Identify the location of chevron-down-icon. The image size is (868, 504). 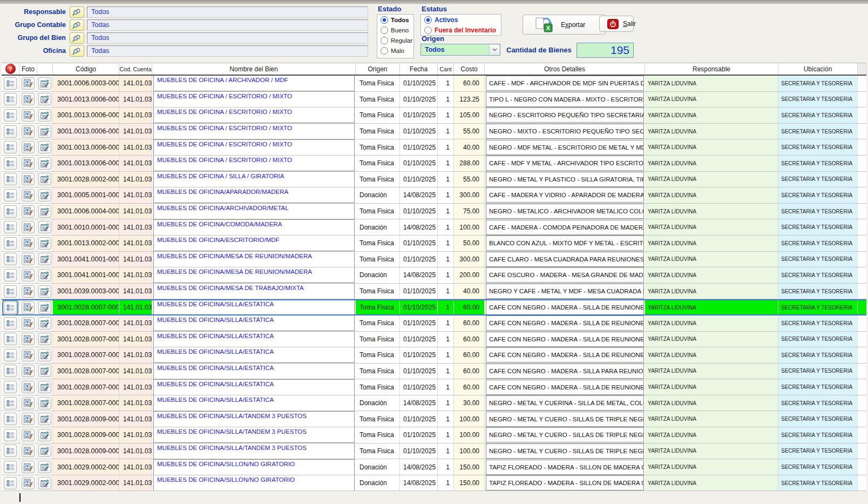
(494, 50).